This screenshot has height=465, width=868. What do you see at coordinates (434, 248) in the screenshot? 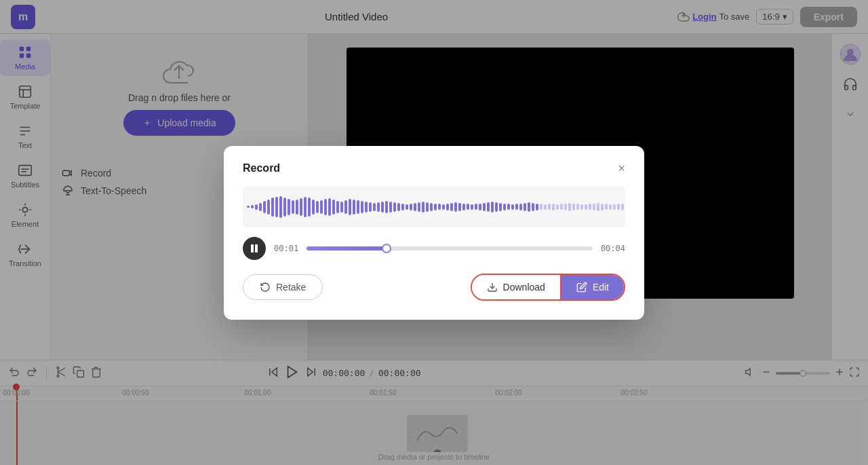
I see `progress-row: 00:01 00:04` at bounding box center [434, 248].